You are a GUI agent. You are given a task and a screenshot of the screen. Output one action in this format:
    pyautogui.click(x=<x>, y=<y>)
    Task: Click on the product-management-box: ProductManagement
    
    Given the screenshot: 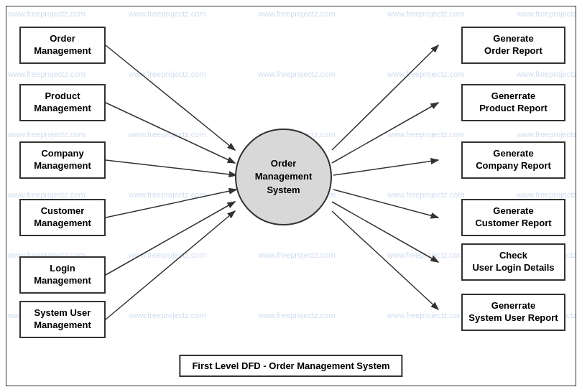 What is the action you would take?
    pyautogui.click(x=63, y=103)
    